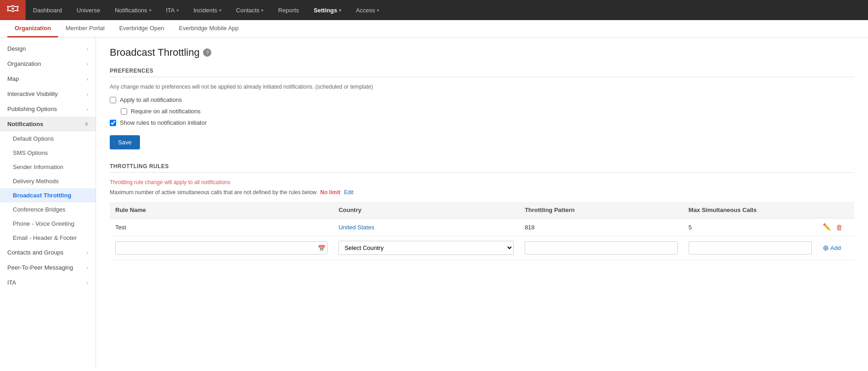 The height and width of the screenshot is (371, 868). Describe the element at coordinates (322, 248) in the screenshot. I see `calendar-icon: 📅` at that location.